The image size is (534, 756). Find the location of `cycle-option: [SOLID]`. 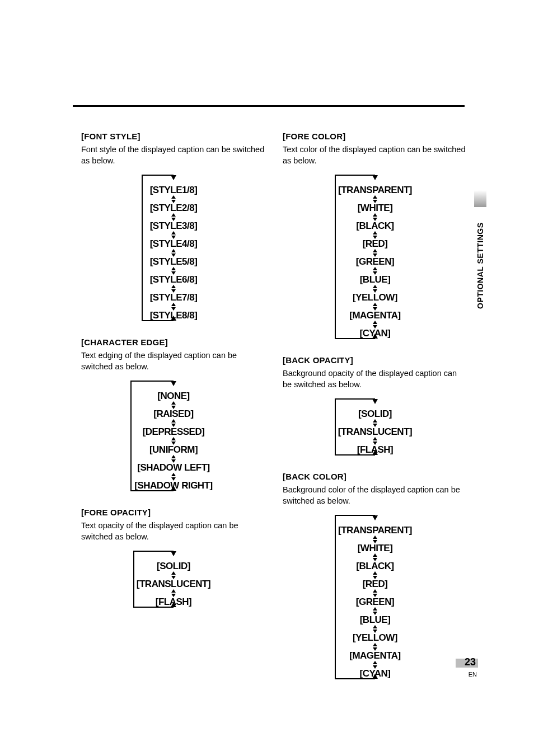

cycle-option: [SOLID] is located at coordinates (174, 566).